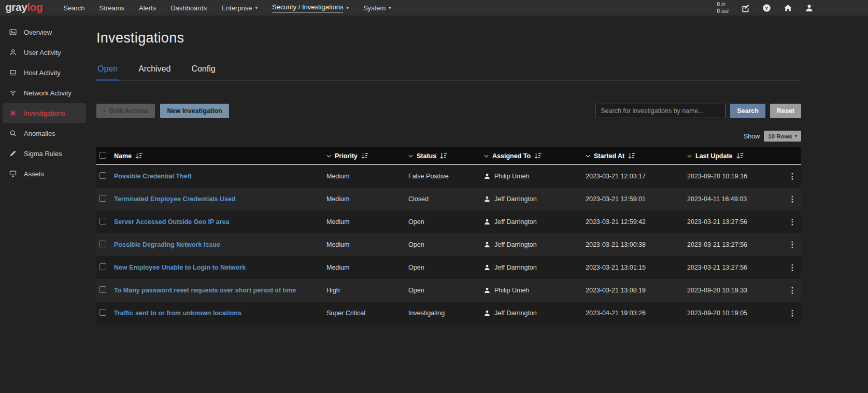 The width and height of the screenshot is (868, 393). What do you see at coordinates (616, 199) in the screenshot?
I see `started-at-value: 2023-03-21 12:59:01` at bounding box center [616, 199].